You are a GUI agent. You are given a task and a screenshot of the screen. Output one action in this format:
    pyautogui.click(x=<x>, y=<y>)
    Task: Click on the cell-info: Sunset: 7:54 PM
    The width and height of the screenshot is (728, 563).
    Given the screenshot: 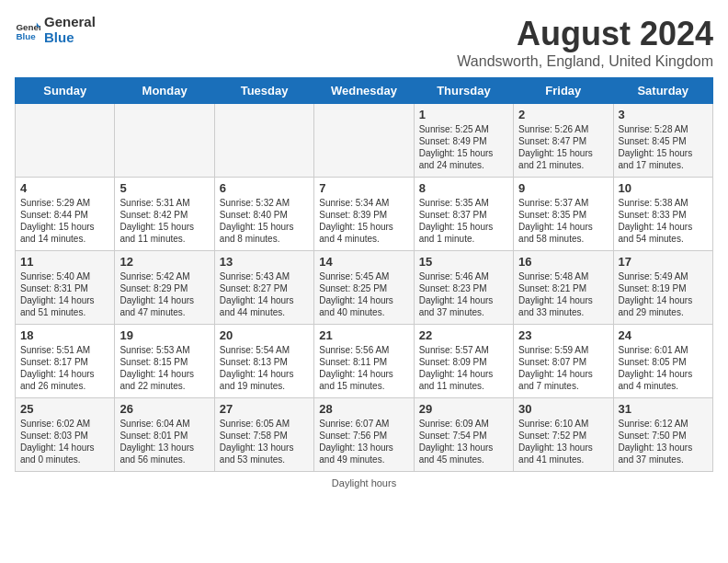 What is the action you would take?
    pyautogui.click(x=463, y=436)
    